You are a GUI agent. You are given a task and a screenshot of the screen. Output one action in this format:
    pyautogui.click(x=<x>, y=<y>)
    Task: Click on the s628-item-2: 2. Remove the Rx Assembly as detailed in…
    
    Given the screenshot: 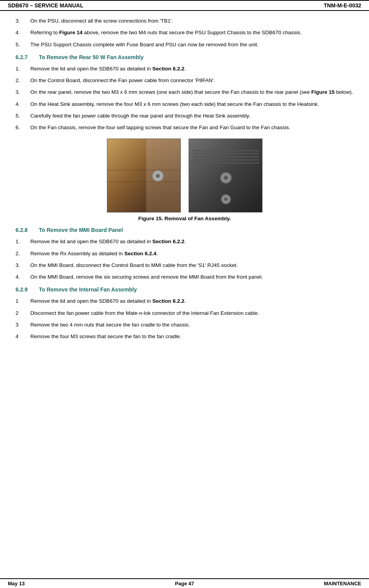 What is the action you would take?
    pyautogui.click(x=184, y=254)
    